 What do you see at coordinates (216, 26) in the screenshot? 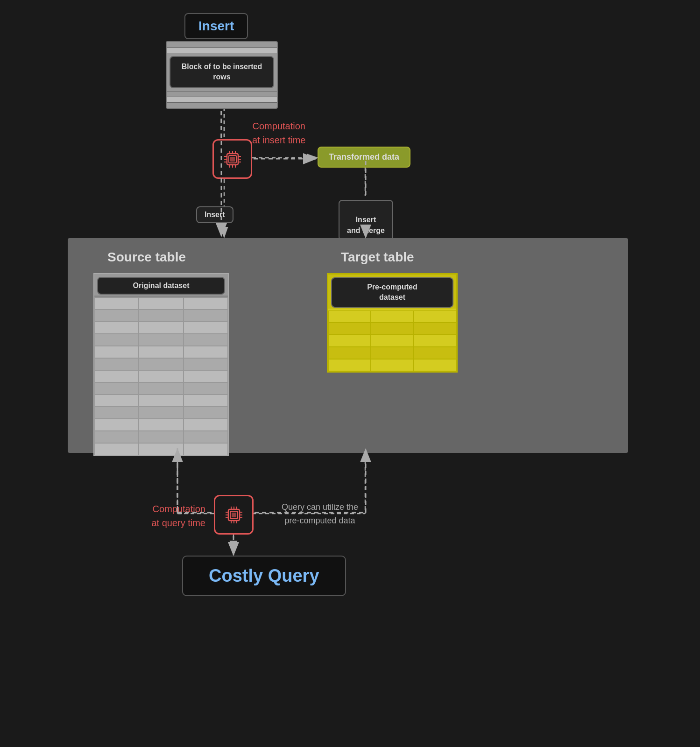
I see `insert-node: Insert` at bounding box center [216, 26].